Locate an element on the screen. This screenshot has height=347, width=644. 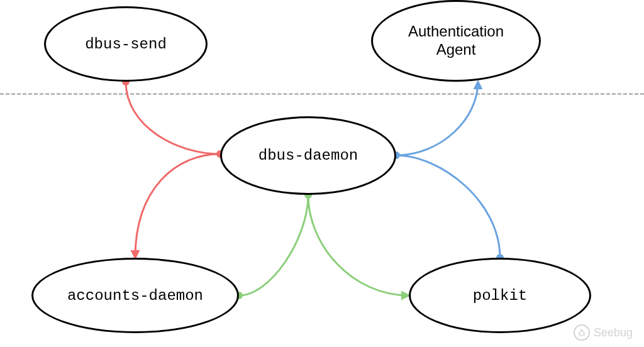
separator-line is located at coordinates (322, 94).